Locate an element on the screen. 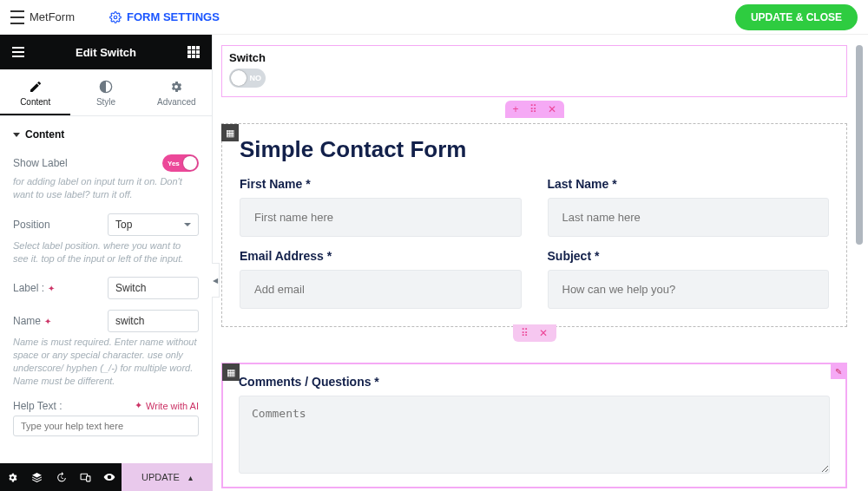 This screenshot has width=868, height=491. form-title: Simple Contact Form is located at coordinates (535, 149).